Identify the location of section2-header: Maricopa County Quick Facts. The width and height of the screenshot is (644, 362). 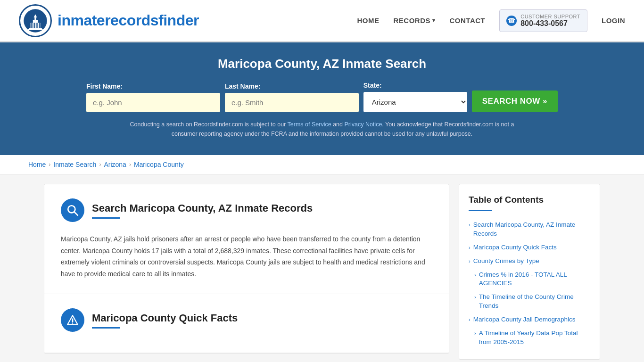
(247, 320).